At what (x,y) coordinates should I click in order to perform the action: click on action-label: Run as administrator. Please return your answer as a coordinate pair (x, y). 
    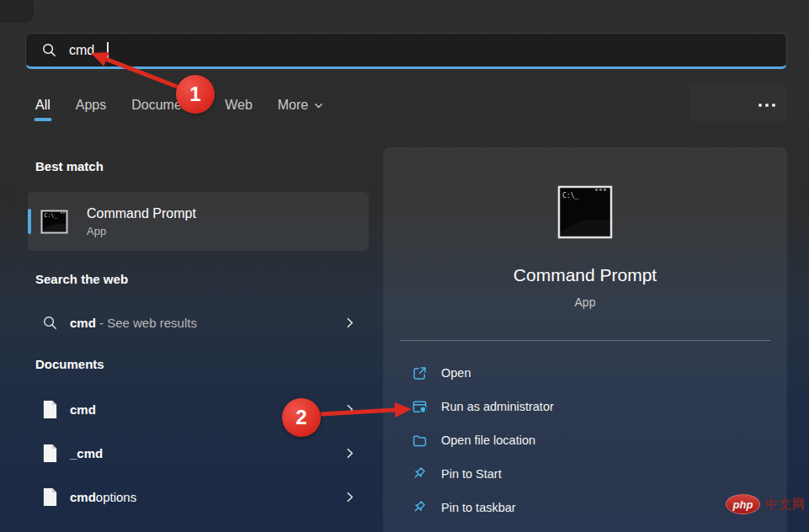
    Looking at the image, I should click on (498, 407).